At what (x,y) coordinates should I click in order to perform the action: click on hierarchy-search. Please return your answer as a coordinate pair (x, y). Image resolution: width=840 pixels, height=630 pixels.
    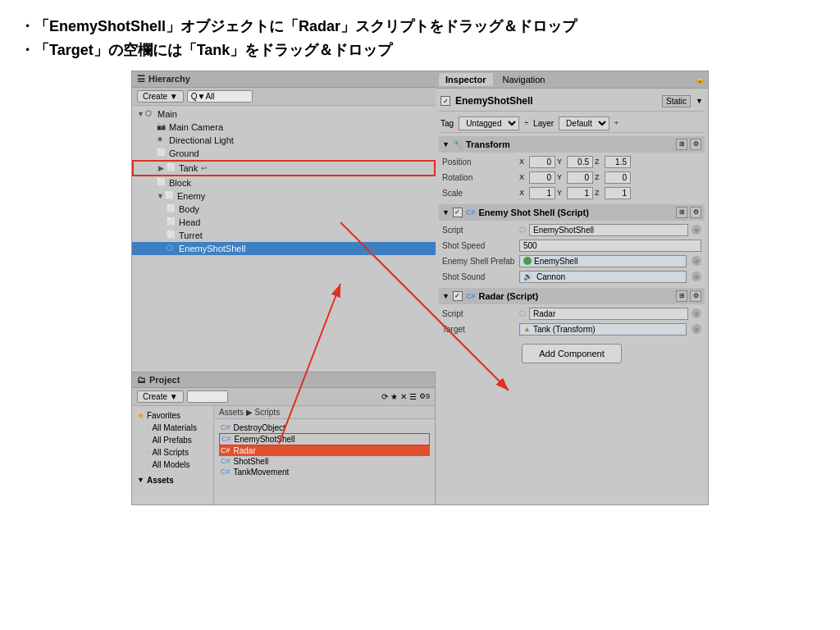
    Looking at the image, I should click on (220, 97).